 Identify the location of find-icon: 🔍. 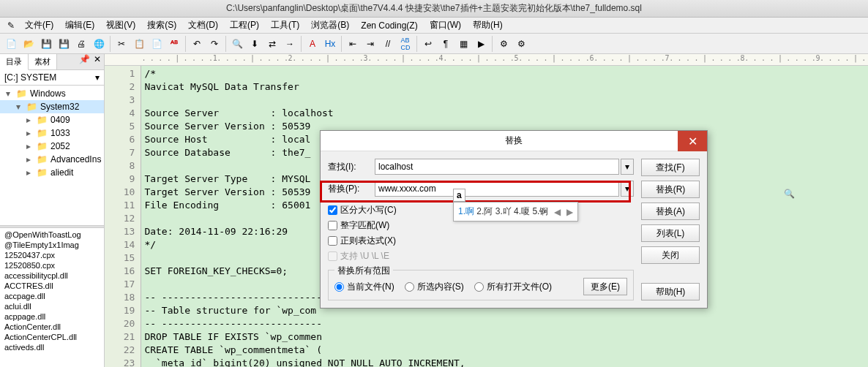
(237, 44).